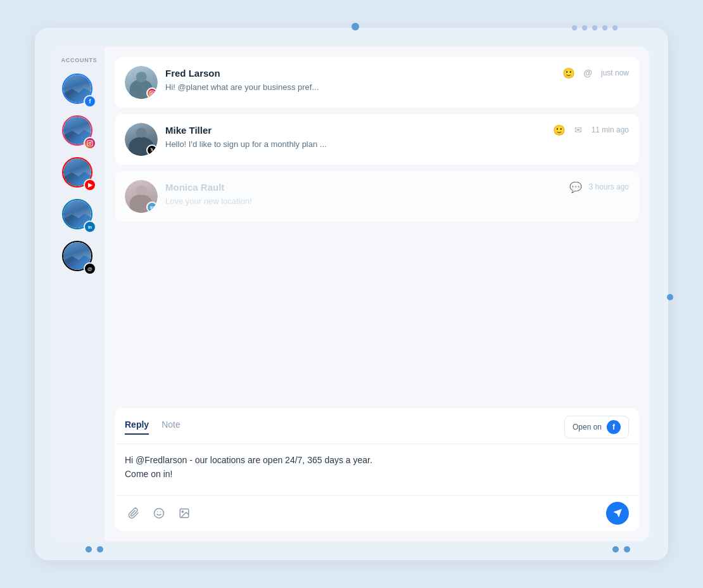 The width and height of the screenshot is (703, 588). I want to click on monica-icons: 💬, so click(576, 187).